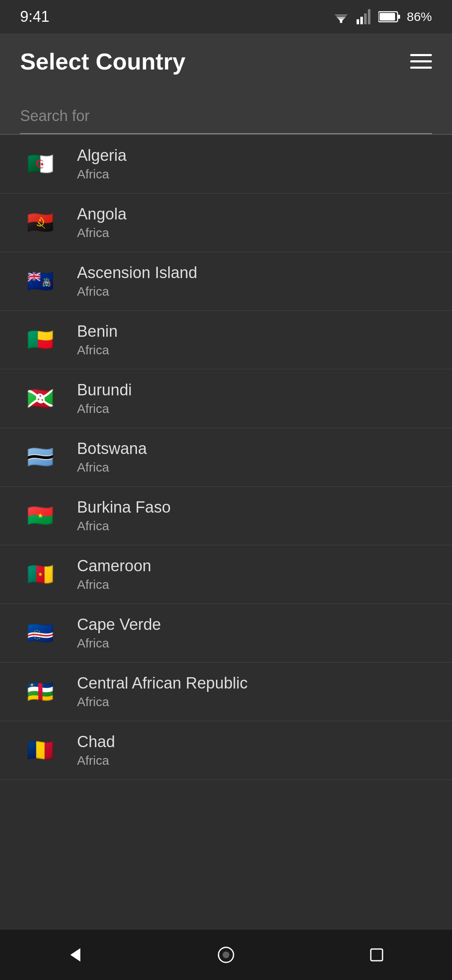 The image size is (452, 980). What do you see at coordinates (102, 156) in the screenshot?
I see `country-name: Algeria` at bounding box center [102, 156].